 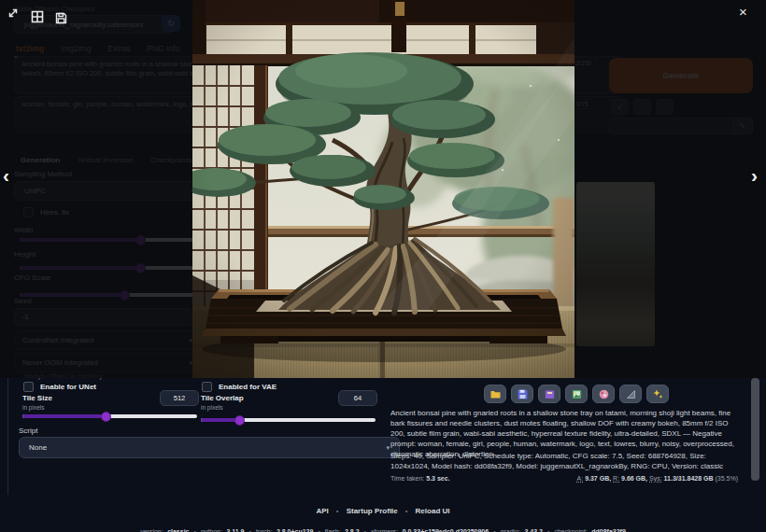 I want to click on close-icon: ×, so click(x=744, y=11).